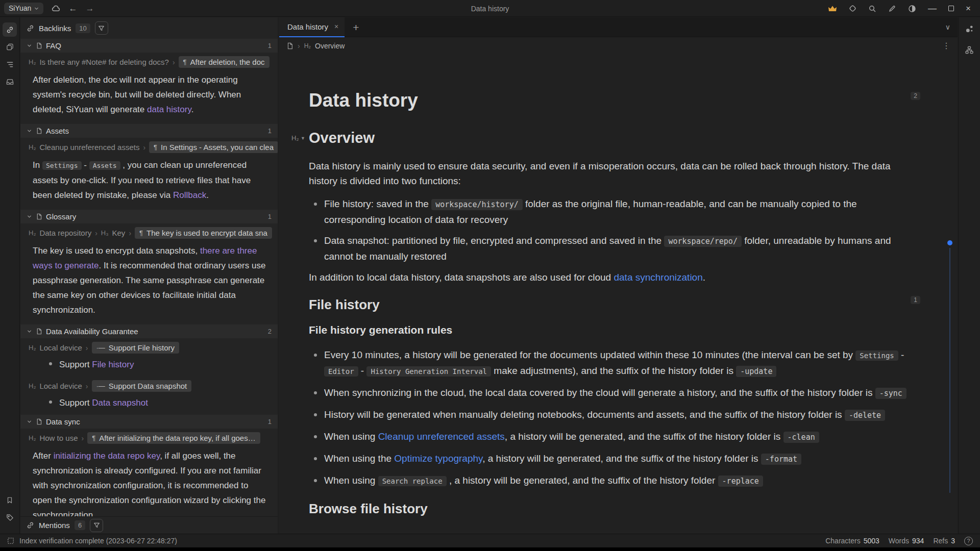 Image resolution: width=980 pixels, height=551 pixels. What do you see at coordinates (203, 233) in the screenshot?
I see `crumb-chip: ¶ The key is used to encrypt data sna` at bounding box center [203, 233].